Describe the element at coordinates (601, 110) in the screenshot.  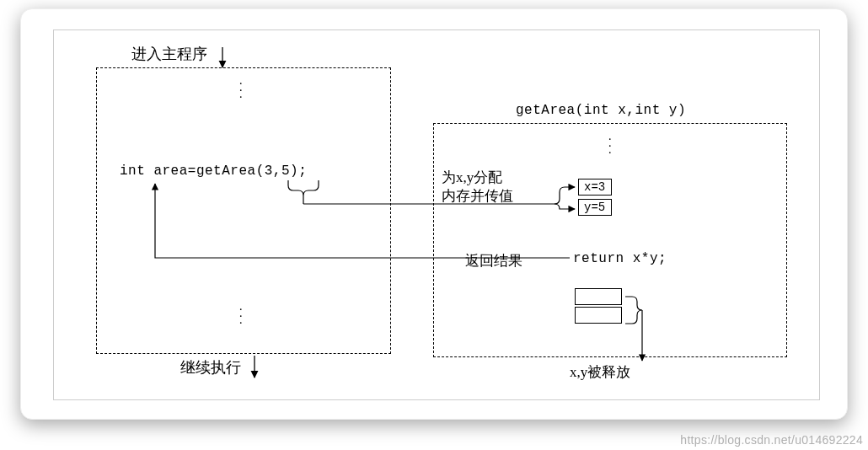
I see `callee-signature: getArea(int x,int y)` at that location.